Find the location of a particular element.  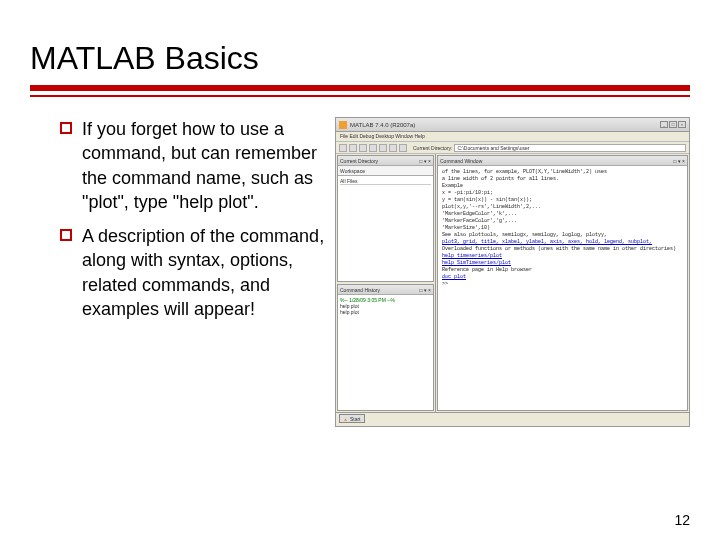

matlab-toolbar: Current Directory: C:\Documents and Sett… is located at coordinates (512, 148).